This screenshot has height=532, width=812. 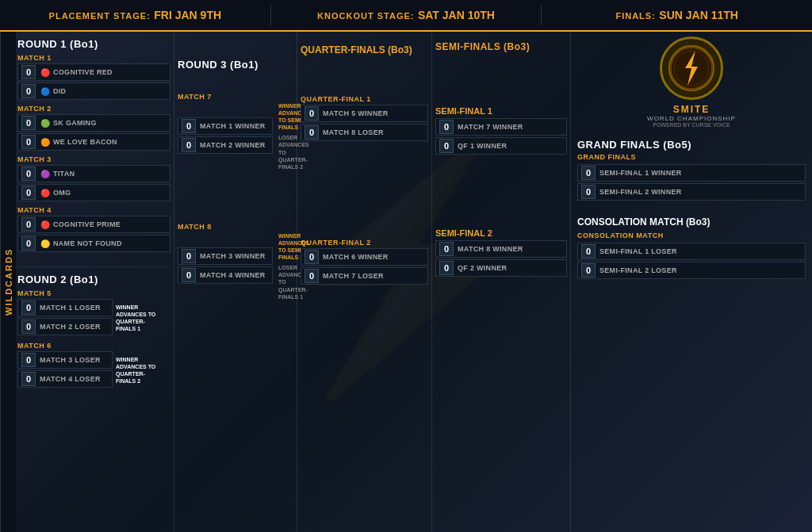 What do you see at coordinates (86, 142) in the screenshot?
I see `match2-team2-name: WE LOVE BACON` at bounding box center [86, 142].